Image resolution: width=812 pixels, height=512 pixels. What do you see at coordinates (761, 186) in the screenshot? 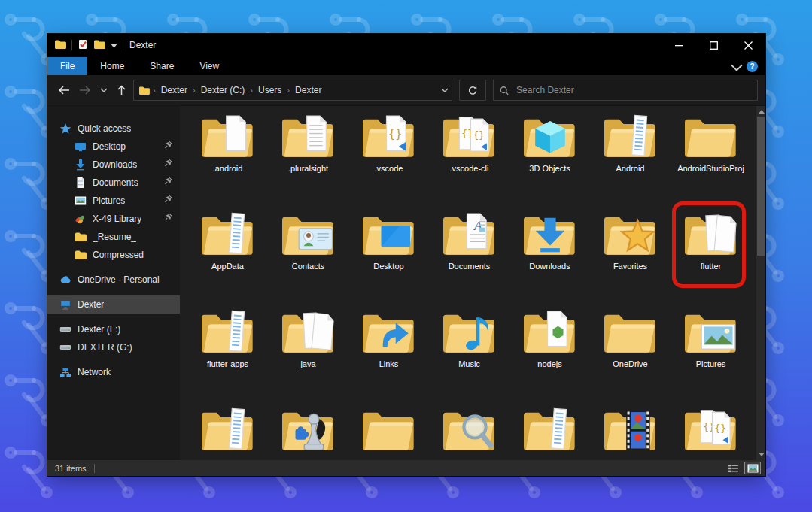
I see `scrollbar-thumb` at bounding box center [761, 186].